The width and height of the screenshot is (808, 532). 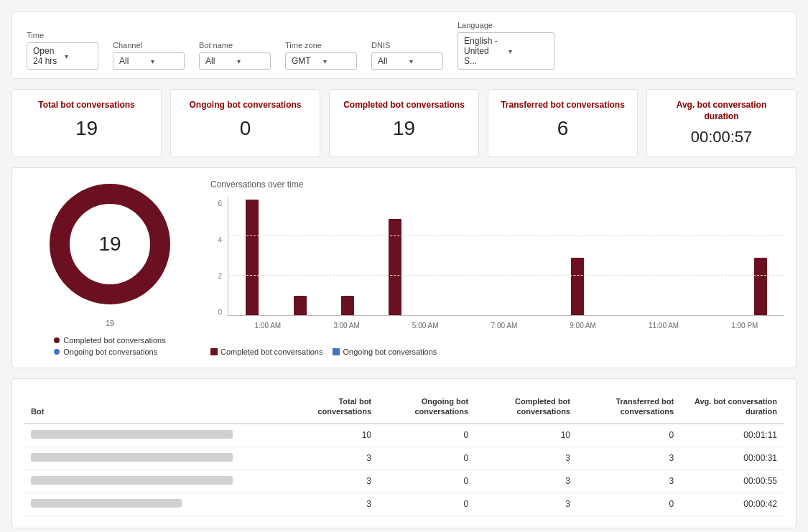 I want to click on donut-center-value: 19, so click(x=109, y=244).